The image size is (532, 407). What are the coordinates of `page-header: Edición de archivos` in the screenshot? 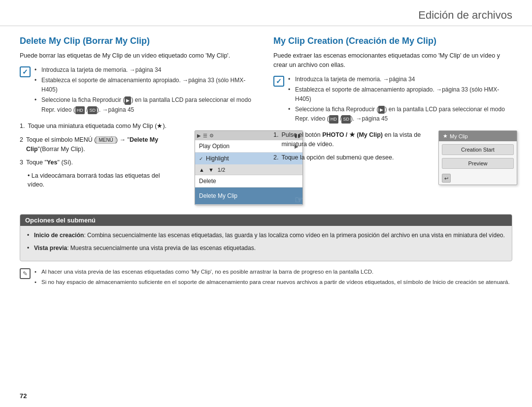 It's located at (266, 13).